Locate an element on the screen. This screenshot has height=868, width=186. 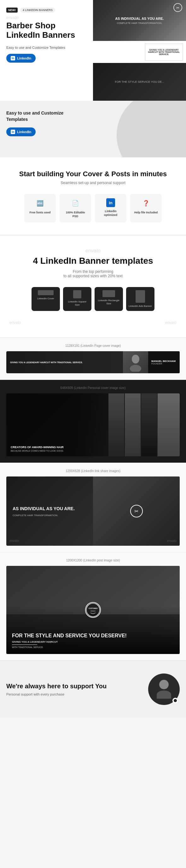
hero-right: AS INDIVIDUAL AS YOU ARE. COMPLETE HAIR … is located at coordinates (140, 51).